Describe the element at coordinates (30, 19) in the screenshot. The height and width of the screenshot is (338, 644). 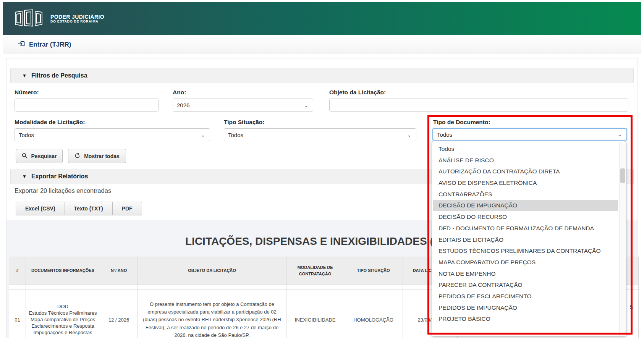
I see `tjrr-logo-icon` at that location.